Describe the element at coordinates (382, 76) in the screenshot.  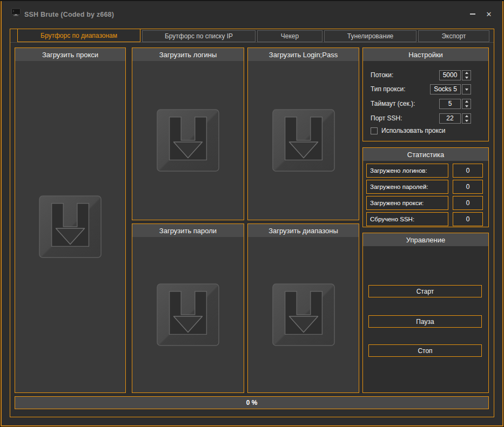
I see `threads-label: Потоки:` at that location.